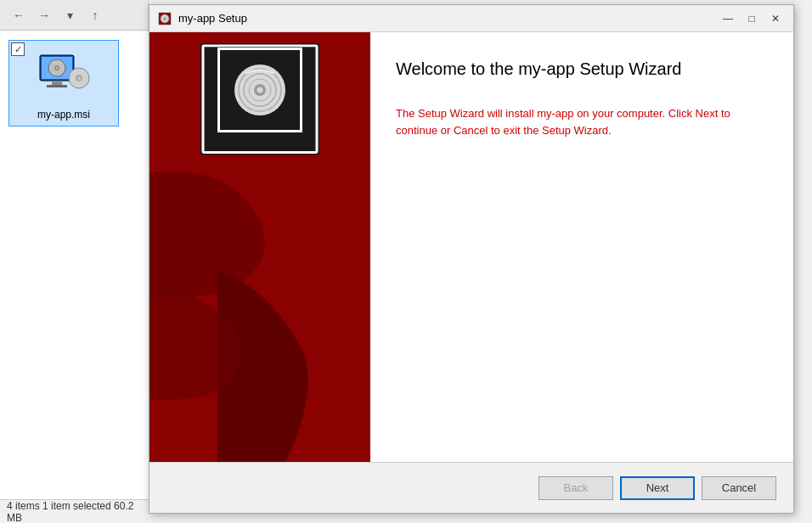 This screenshot has height=523, width=812. What do you see at coordinates (95, 15) in the screenshot?
I see `up-button: ↑` at bounding box center [95, 15].